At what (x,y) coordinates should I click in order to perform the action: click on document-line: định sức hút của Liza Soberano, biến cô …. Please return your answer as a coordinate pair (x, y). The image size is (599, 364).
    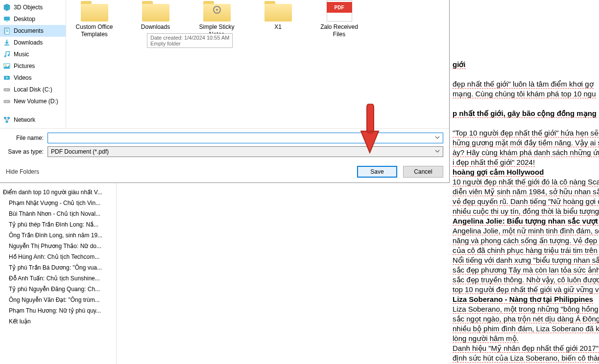
    Looking at the image, I should click on (526, 358).